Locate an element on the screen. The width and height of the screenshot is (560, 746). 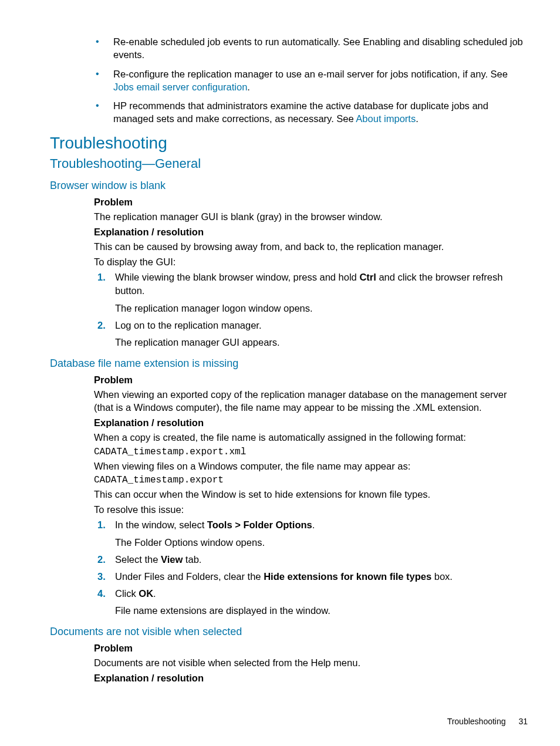
text: box. is located at coordinates (442, 576).